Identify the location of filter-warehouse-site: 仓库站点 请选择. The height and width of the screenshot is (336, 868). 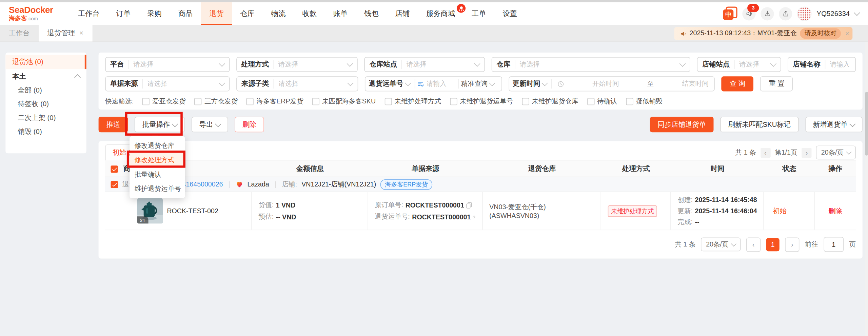
(425, 64).